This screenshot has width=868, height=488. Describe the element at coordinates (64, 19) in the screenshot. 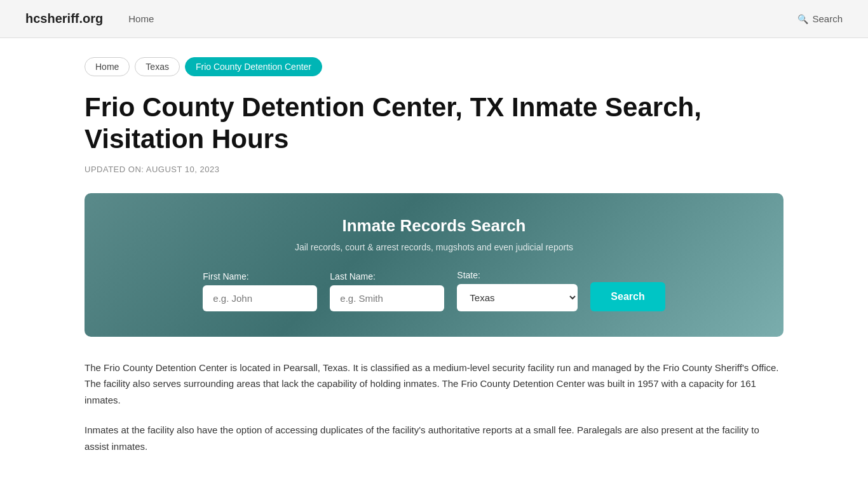

I see `site-logo: hcsheriff.org` at that location.